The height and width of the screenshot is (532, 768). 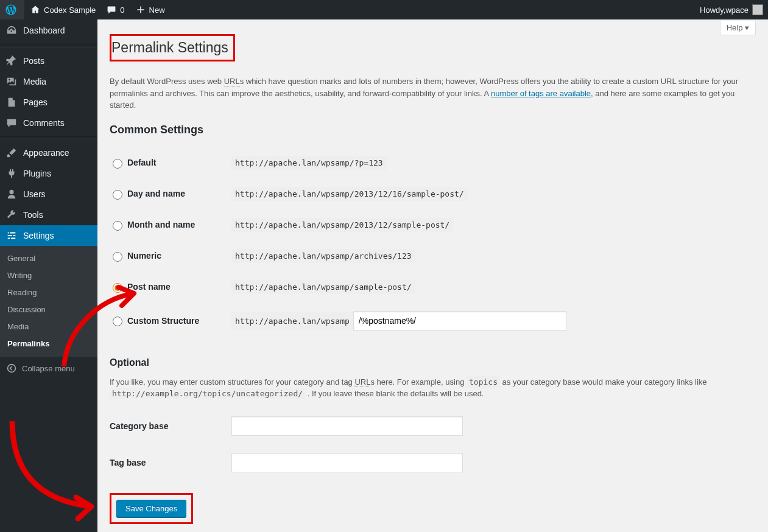 What do you see at coordinates (12, 10) in the screenshot?
I see `wp-logo` at bounding box center [12, 10].